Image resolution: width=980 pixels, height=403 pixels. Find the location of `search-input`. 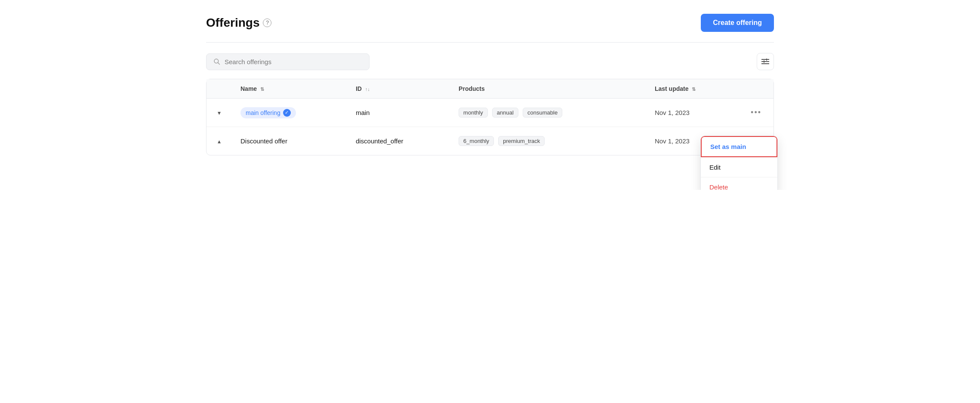

search-input is located at coordinates (293, 62).